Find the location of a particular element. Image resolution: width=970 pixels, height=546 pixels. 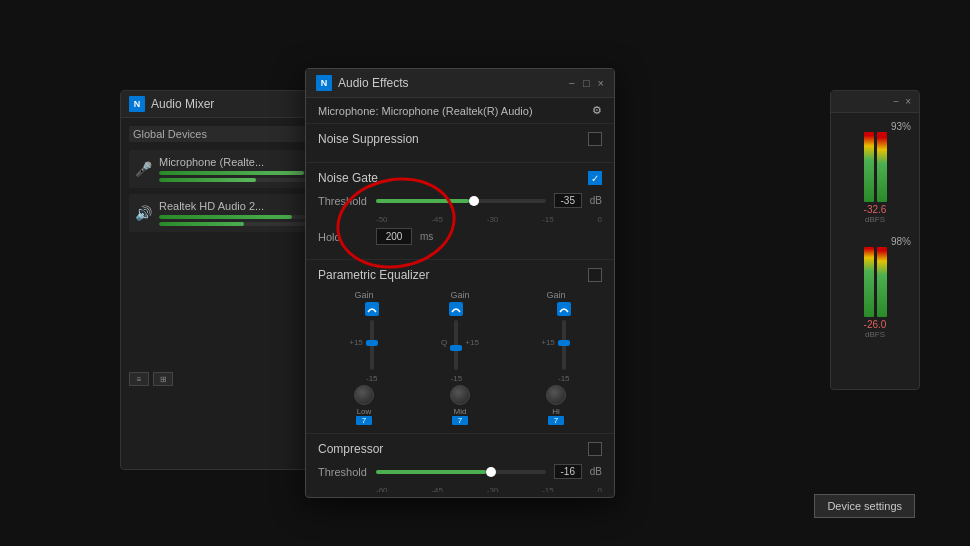

parametric-eq-section: Parametric Equalizer Gain +15 is located at coordinates (460, 347).